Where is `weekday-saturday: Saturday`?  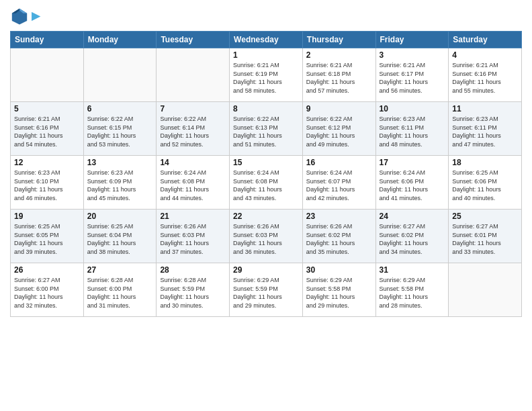
weekday-saturday: Saturday is located at coordinates (485, 40).